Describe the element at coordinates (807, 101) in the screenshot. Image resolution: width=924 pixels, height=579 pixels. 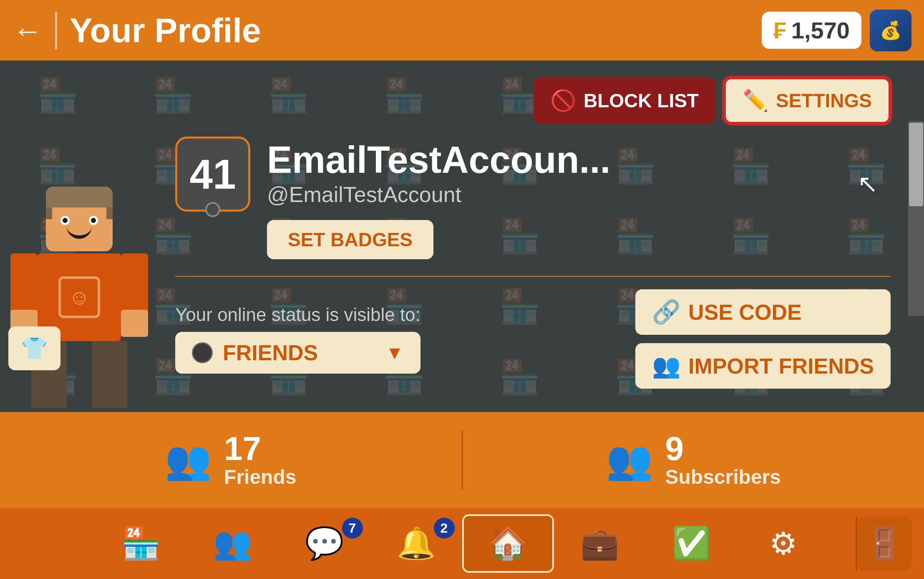
I see `settings-button: ✏️ SETTINGS` at that location.